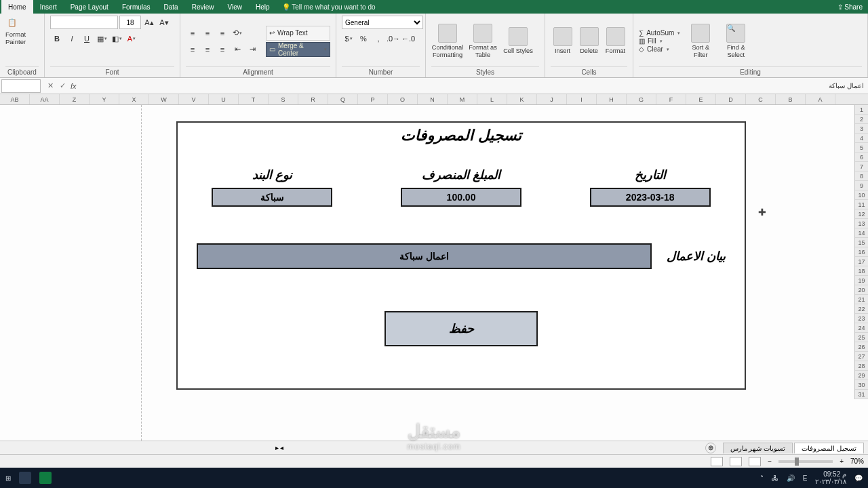 Image resolution: width=868 pixels, height=488 pixels. I want to click on column-header: D, so click(731, 99).